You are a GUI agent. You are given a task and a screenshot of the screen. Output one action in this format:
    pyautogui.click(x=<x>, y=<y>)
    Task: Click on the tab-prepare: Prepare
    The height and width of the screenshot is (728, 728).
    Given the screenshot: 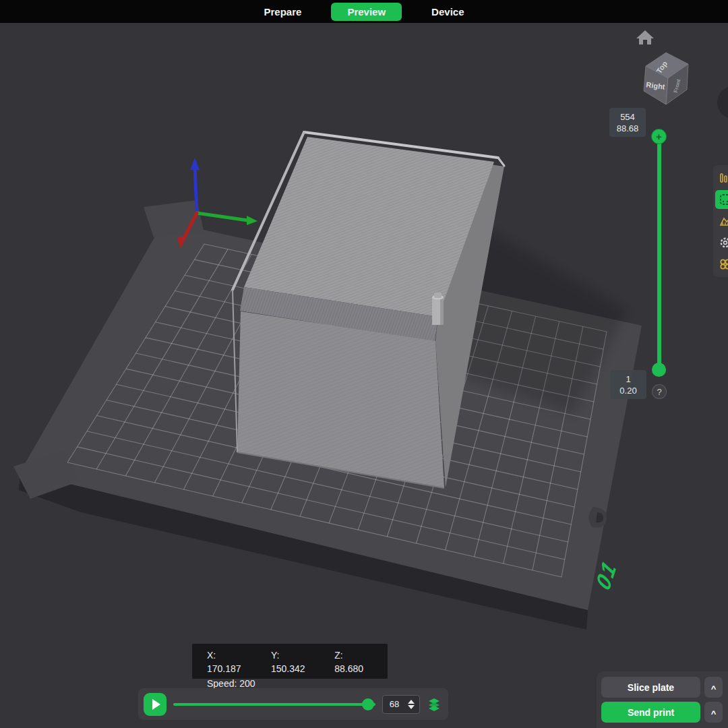 What is the action you would take?
    pyautogui.click(x=283, y=12)
    